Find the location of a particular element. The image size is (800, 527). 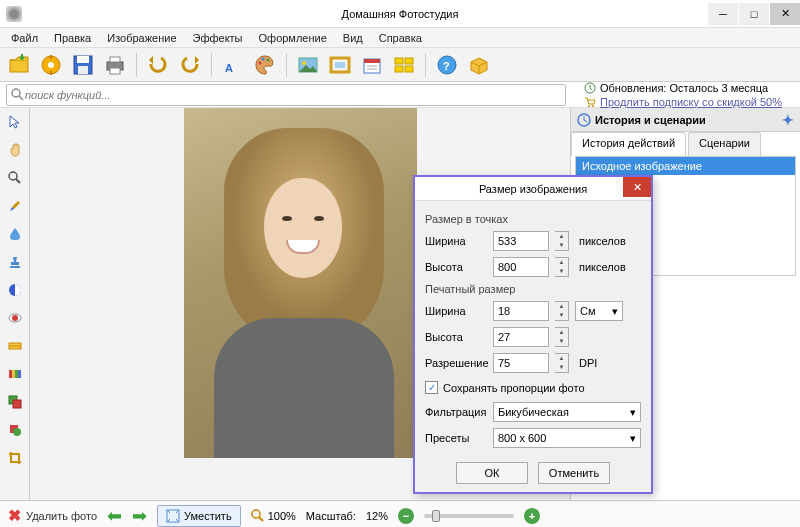

history-item: Исходное изображение is located at coordinates (686, 166).